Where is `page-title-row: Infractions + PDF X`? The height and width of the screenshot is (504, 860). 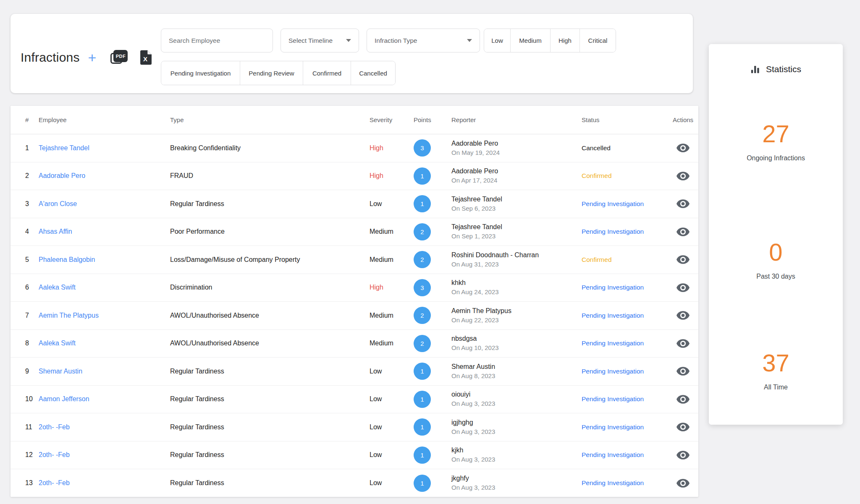 page-title-row: Infractions + PDF X is located at coordinates (86, 57).